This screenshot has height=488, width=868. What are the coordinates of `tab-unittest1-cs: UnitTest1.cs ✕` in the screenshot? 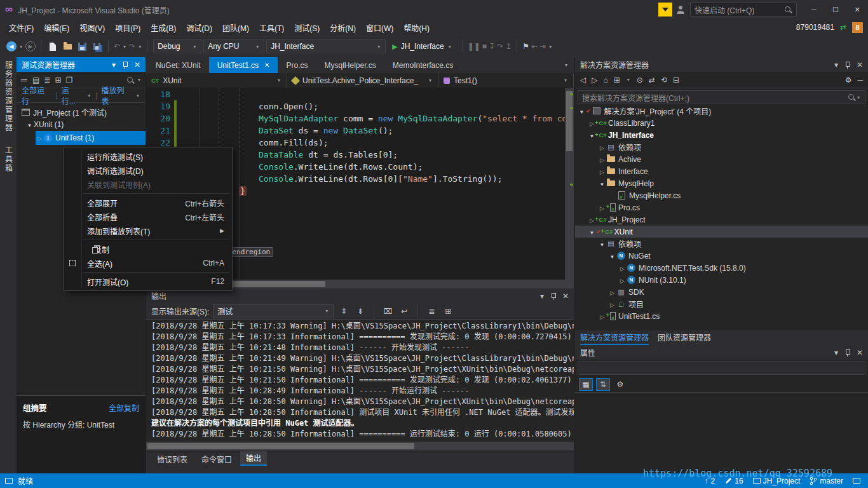 It's located at (244, 65).